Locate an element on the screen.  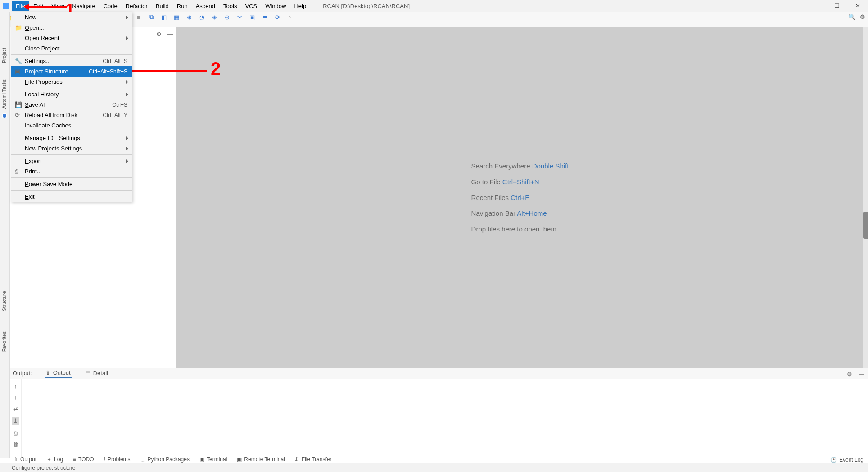
right-nub-icon is located at coordinates (866, 225).